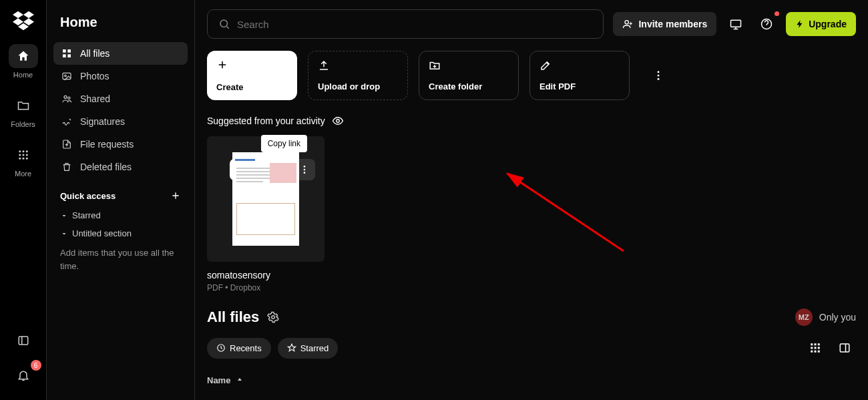 This screenshot has height=400, width=868. Describe the element at coordinates (273, 317) in the screenshot. I see `gear-icon` at that location.